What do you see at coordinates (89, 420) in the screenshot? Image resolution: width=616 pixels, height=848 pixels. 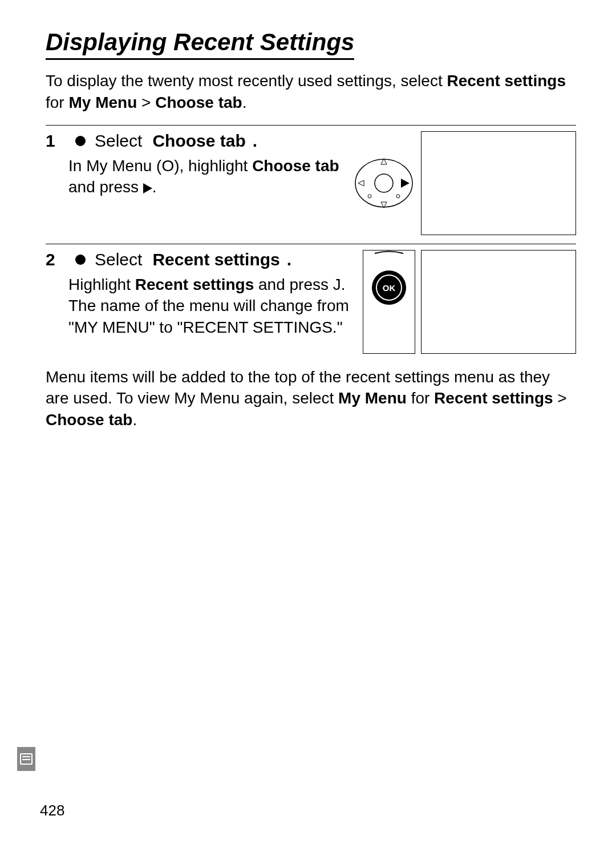 I see `outro-bold-choose-tab: Choose tab` at bounding box center [89, 420].